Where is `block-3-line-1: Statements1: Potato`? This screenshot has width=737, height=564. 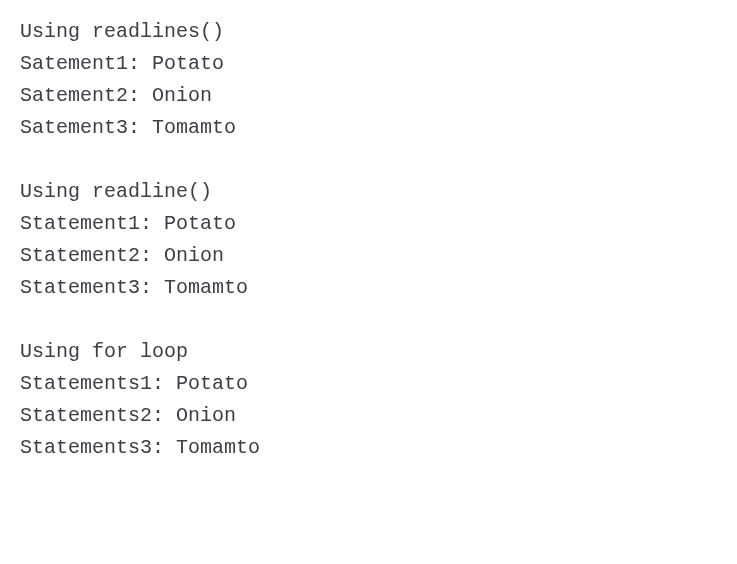 block-3-line-1: Statements1: Potato is located at coordinates (368, 384).